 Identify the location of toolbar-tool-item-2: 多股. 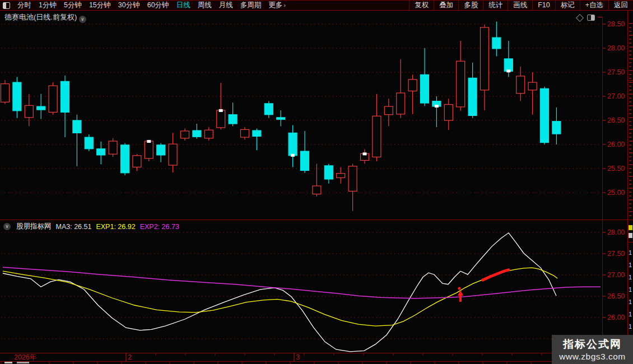
(471, 6).